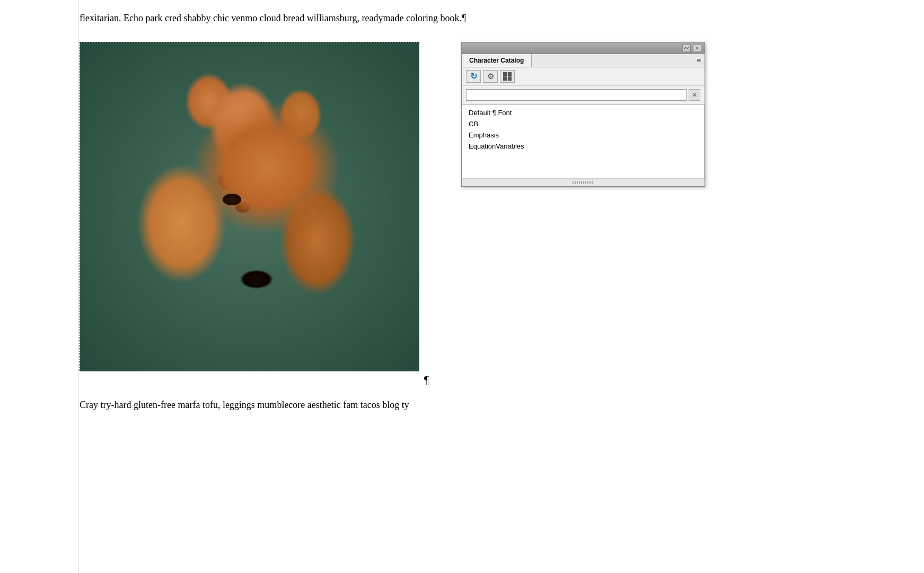 This screenshot has height=573, width=924. I want to click on panel-footer, so click(583, 183).